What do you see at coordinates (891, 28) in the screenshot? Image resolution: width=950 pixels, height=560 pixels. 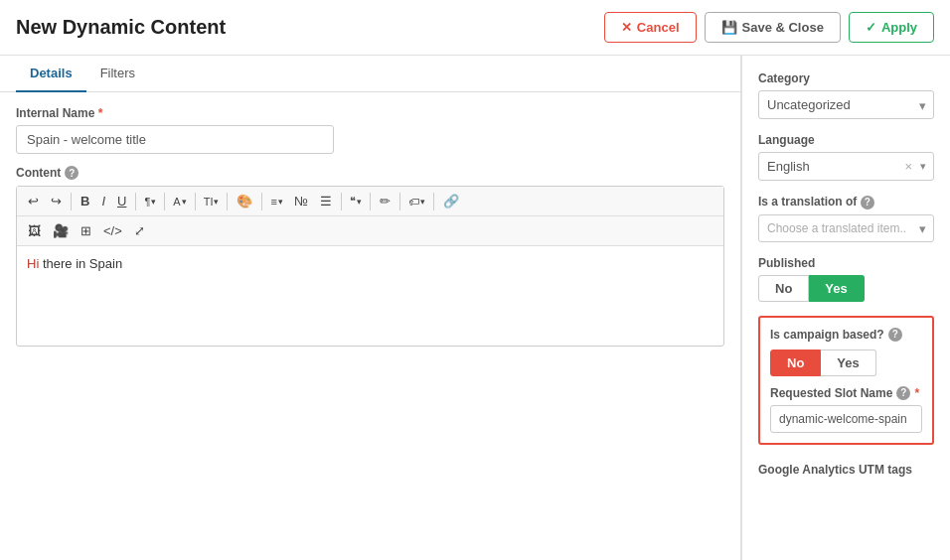 I see `apply-button: ✓ Apply` at bounding box center [891, 28].